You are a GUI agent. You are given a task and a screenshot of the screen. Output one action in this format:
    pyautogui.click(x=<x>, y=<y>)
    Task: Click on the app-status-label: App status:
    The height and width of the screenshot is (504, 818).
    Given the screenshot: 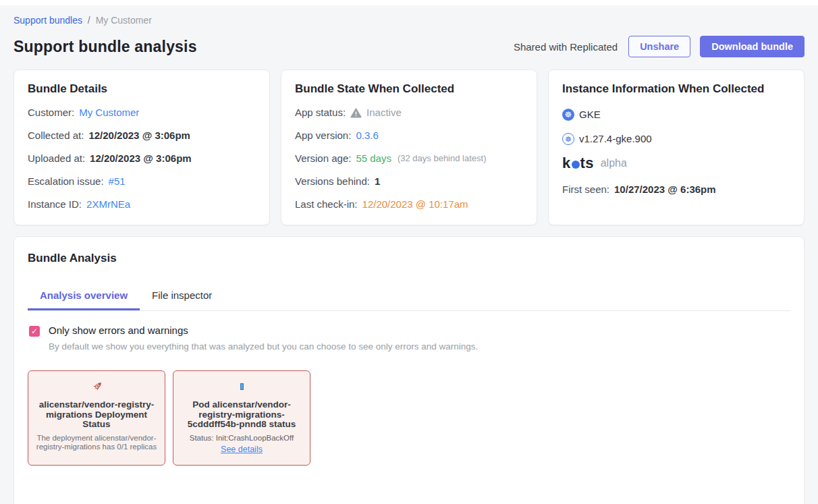 What is the action you would take?
    pyautogui.click(x=320, y=113)
    